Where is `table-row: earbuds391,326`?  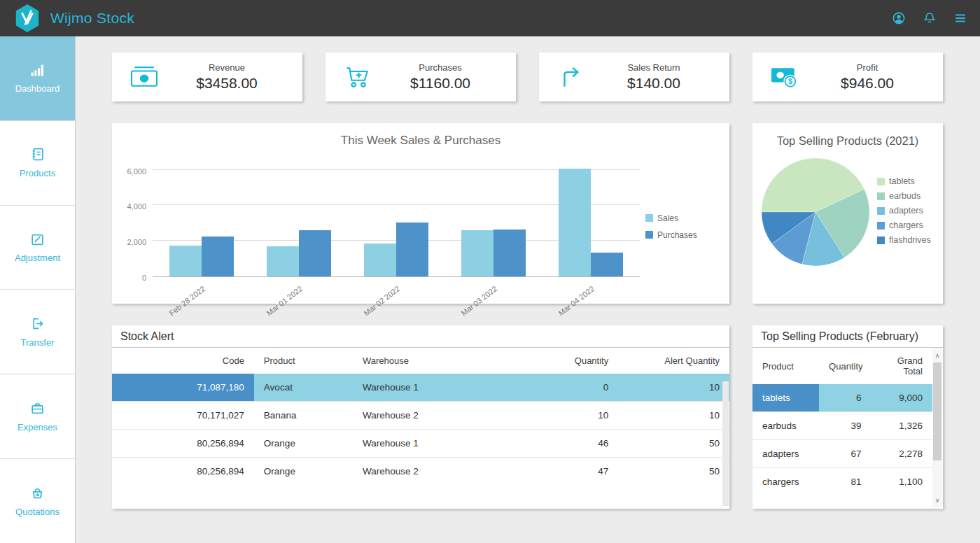
table-row: earbuds391,326 is located at coordinates (843, 426).